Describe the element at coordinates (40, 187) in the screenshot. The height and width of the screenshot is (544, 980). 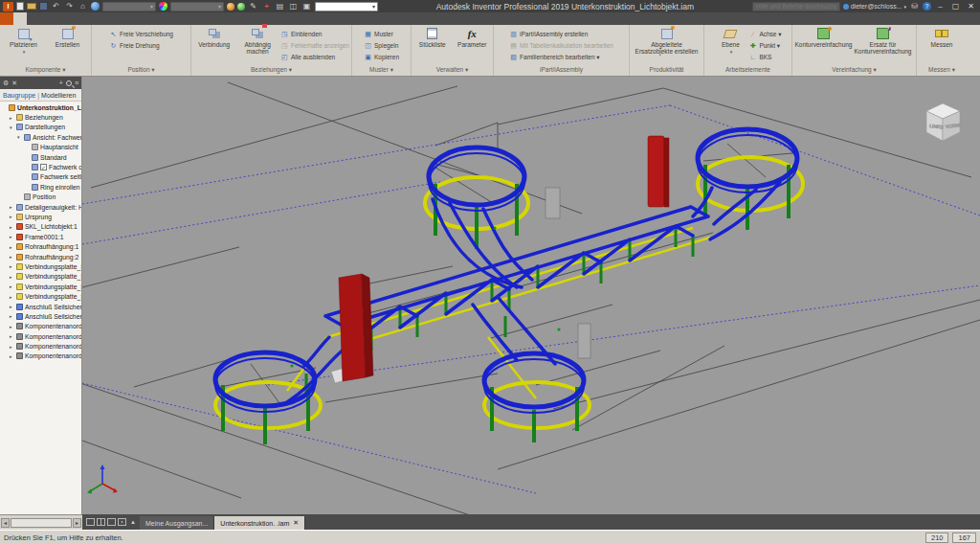
I see `tree-item: Ring einrollen` at that location.